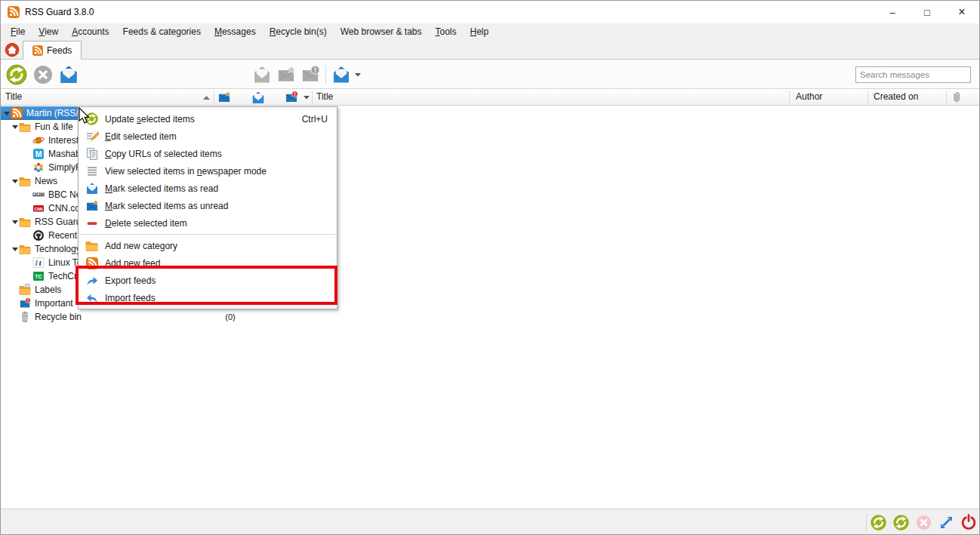  Describe the element at coordinates (286, 75) in the screenshot. I see `mark-unread-disabled-button` at that location.